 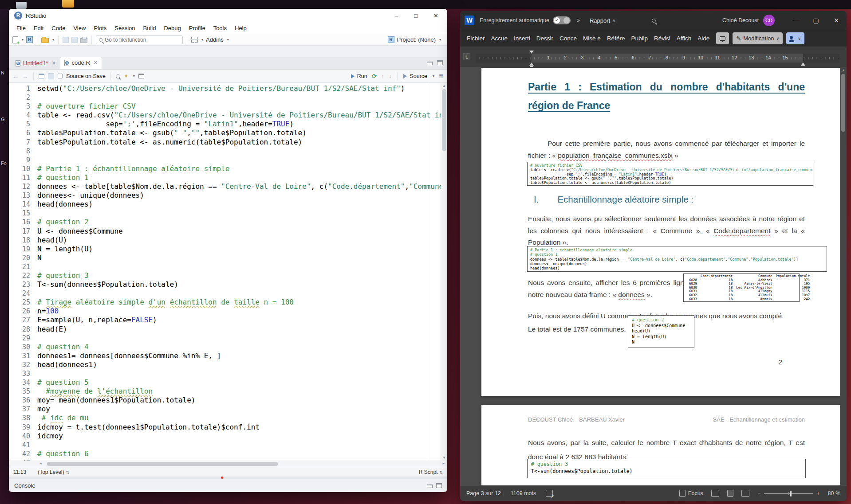 What do you see at coordinates (374, 76) in the screenshot?
I see `rerun-icon: ⟳` at bounding box center [374, 76].